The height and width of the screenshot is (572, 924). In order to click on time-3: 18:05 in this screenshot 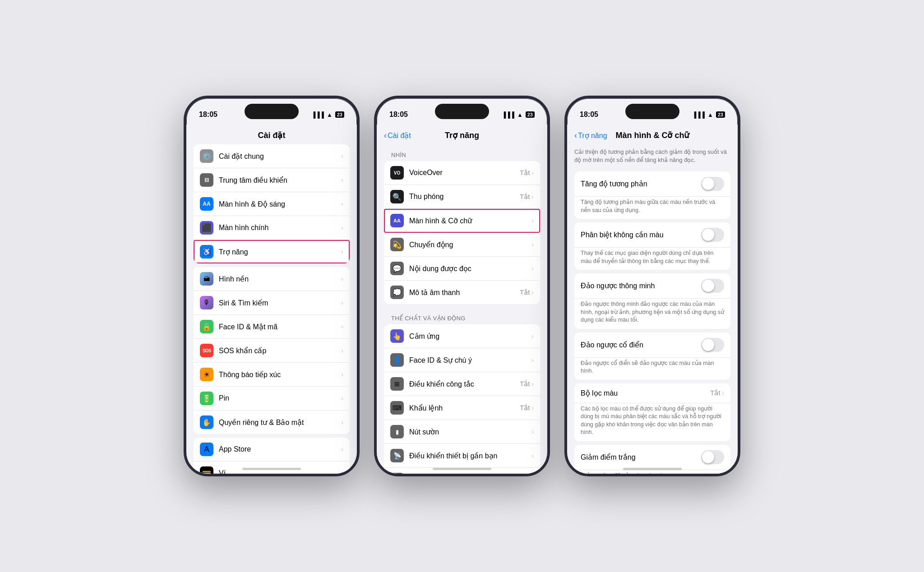, I will do `click(589, 115)`.